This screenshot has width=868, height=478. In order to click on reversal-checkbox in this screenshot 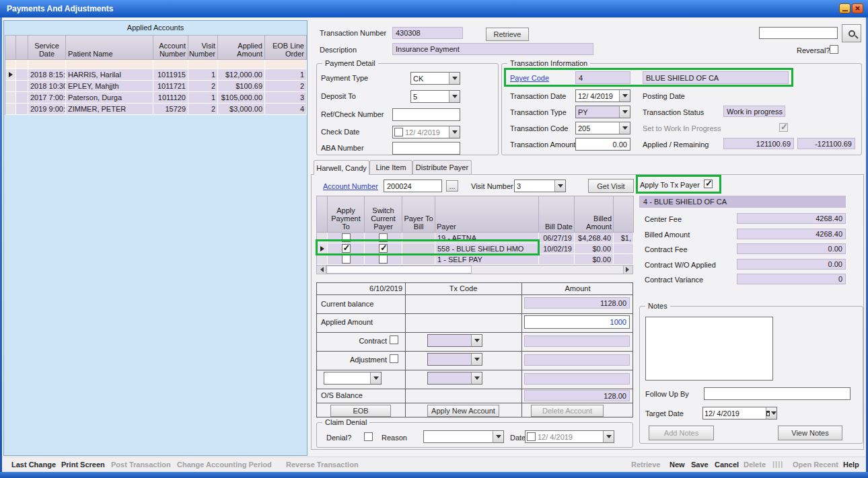, I will do `click(834, 50)`.